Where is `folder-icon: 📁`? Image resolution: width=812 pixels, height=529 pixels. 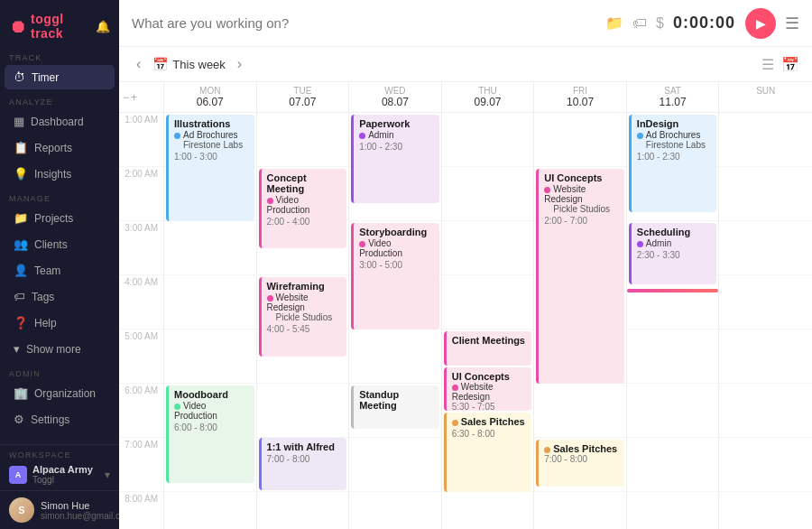
folder-icon: 📁 is located at coordinates (614, 23).